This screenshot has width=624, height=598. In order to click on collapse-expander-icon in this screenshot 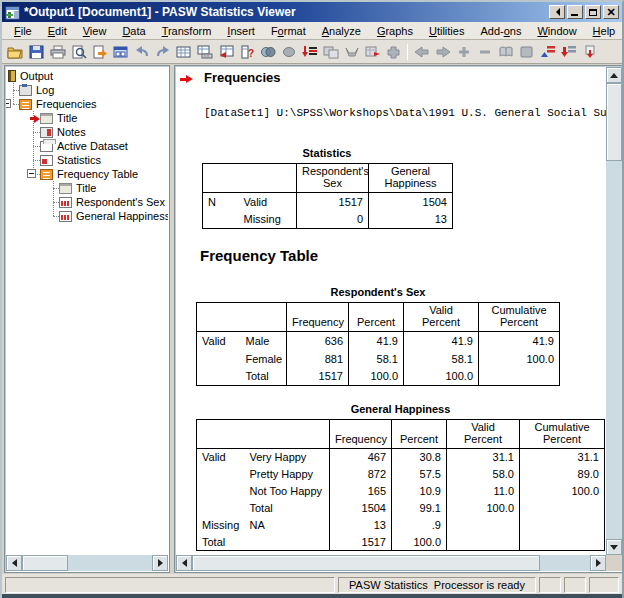, I will do `click(32, 174)`.